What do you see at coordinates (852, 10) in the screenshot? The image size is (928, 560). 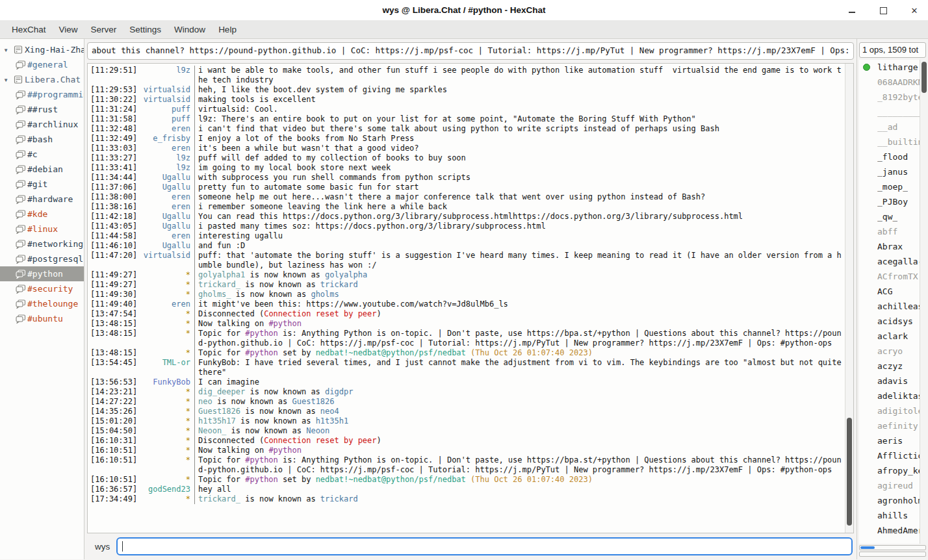 I see `minimize-icon` at bounding box center [852, 10].